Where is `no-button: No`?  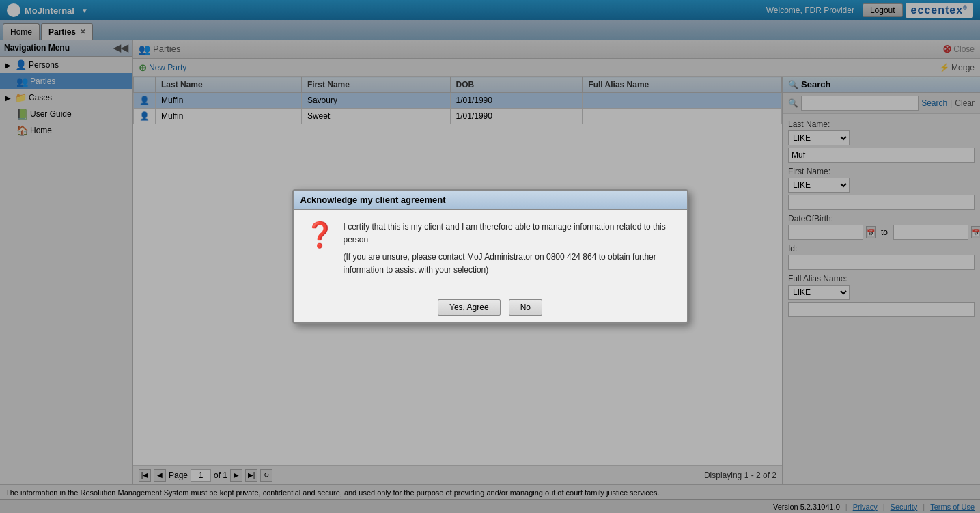
no-button: No is located at coordinates (526, 307).